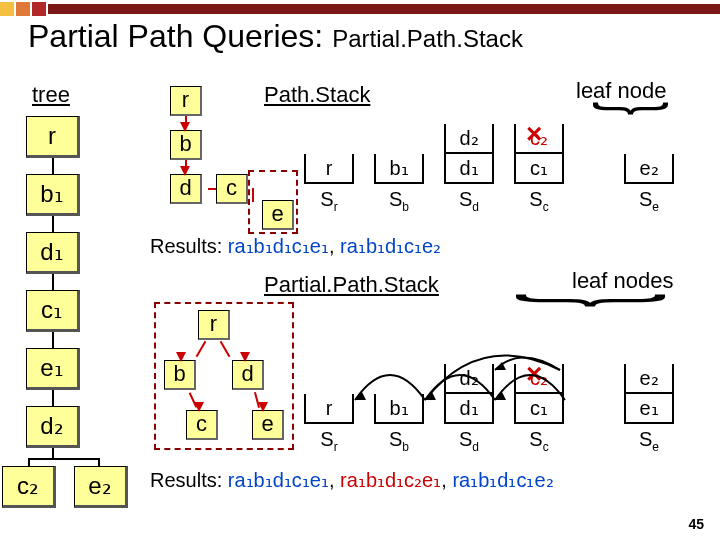 The width and height of the screenshot is (720, 540). Describe the element at coordinates (360, 9) in the screenshot. I see `top-decoration` at that location.